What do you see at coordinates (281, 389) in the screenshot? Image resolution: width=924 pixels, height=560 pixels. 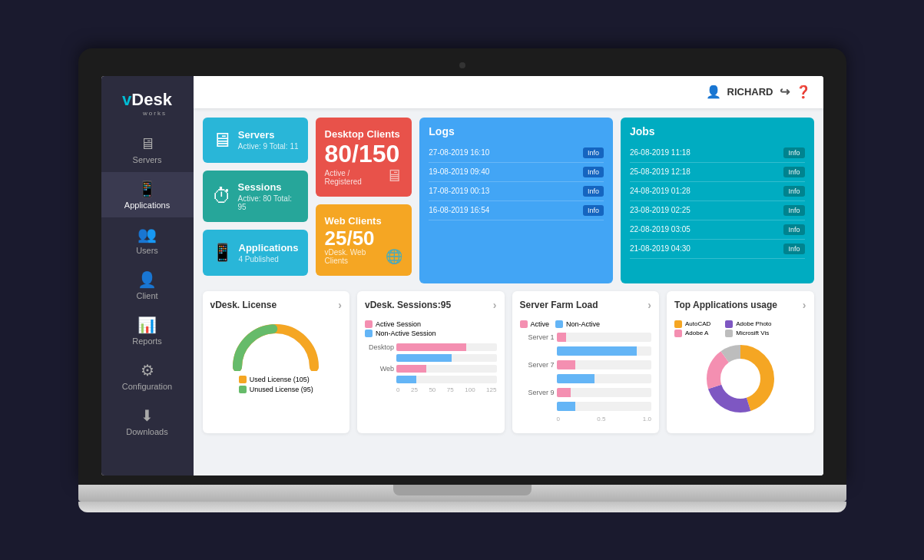 I see `unused-license-label: Unused License (95)` at bounding box center [281, 389].